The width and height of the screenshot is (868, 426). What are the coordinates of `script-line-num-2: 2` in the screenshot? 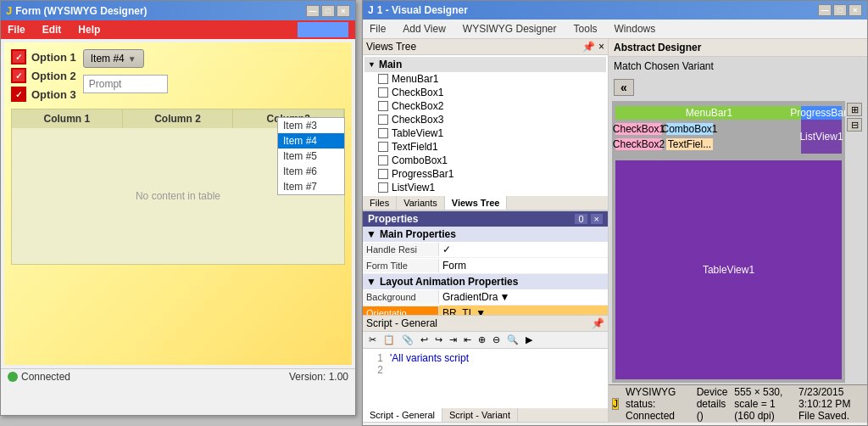 It's located at (375, 370).